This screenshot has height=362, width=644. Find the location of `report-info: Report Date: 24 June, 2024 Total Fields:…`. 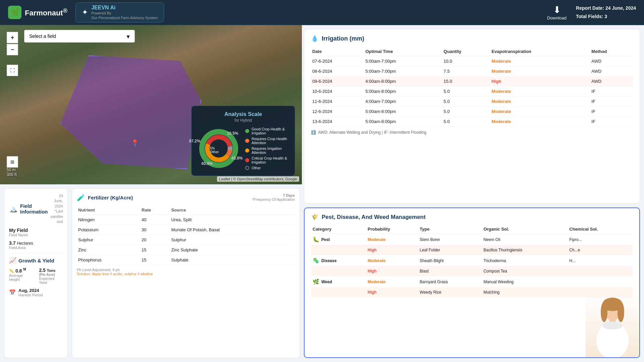

report-info: Report Date: 24 June, 2024 Total Fields:… is located at coordinates (606, 12).